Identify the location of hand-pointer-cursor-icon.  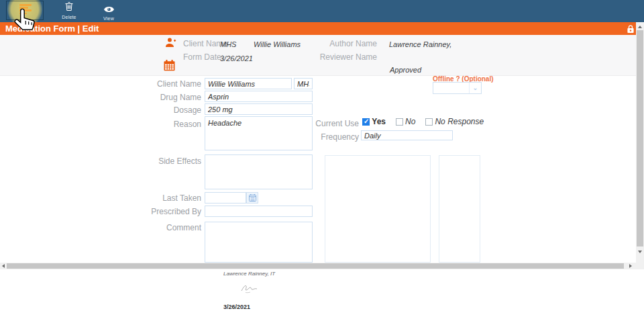
(25, 24).